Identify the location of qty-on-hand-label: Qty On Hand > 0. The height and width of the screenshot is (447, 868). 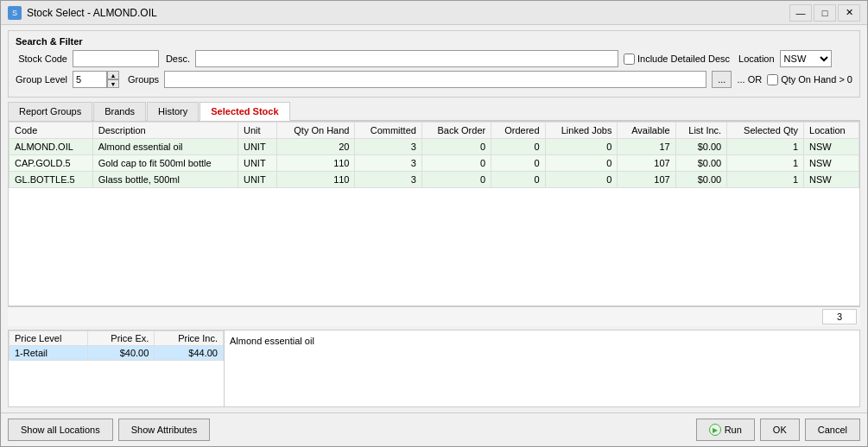
(810, 79).